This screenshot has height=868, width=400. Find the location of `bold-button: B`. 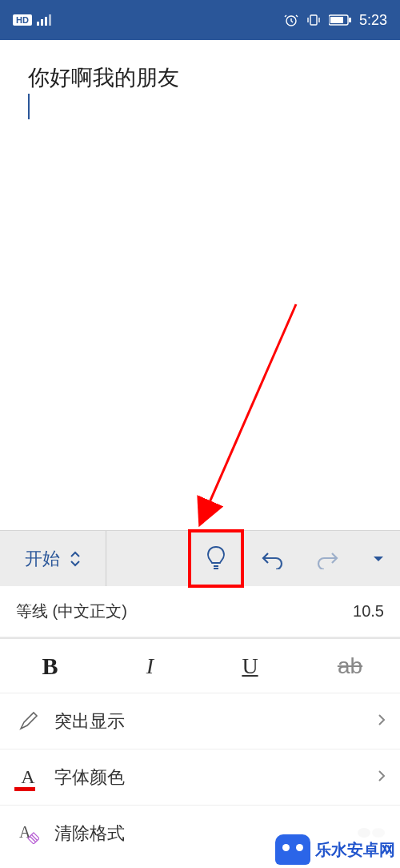

bold-button: B is located at coordinates (50, 666).